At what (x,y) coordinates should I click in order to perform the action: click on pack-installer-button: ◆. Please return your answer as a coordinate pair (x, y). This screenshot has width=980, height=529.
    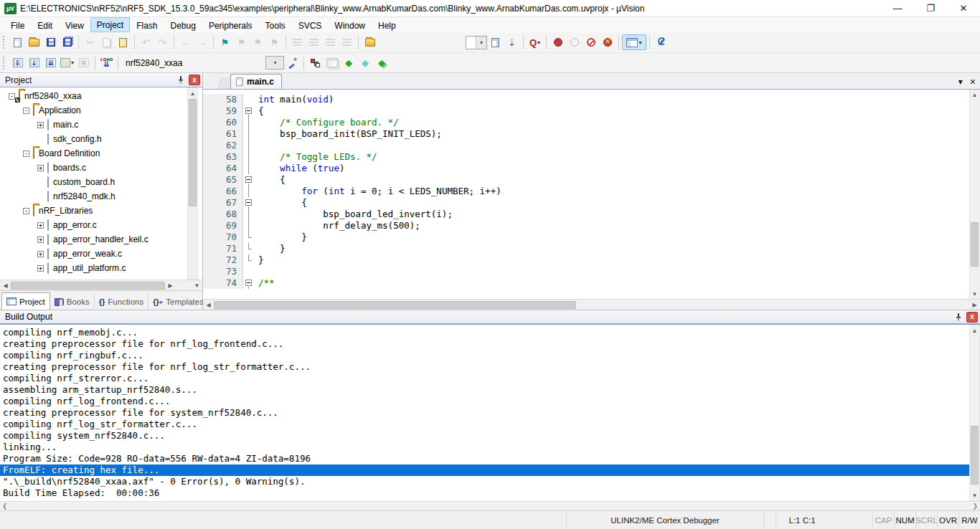
    Looking at the image, I should click on (382, 63).